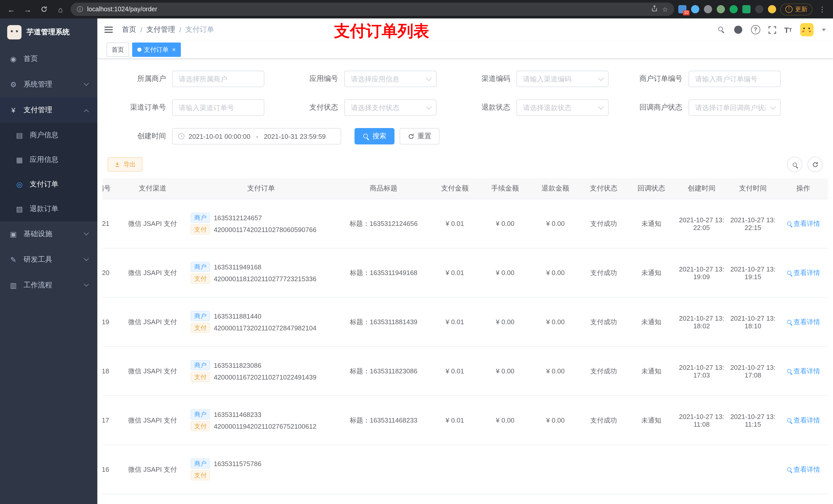 The image size is (833, 504). What do you see at coordinates (87, 284) in the screenshot?
I see `chevron-down-icon` at bounding box center [87, 284].